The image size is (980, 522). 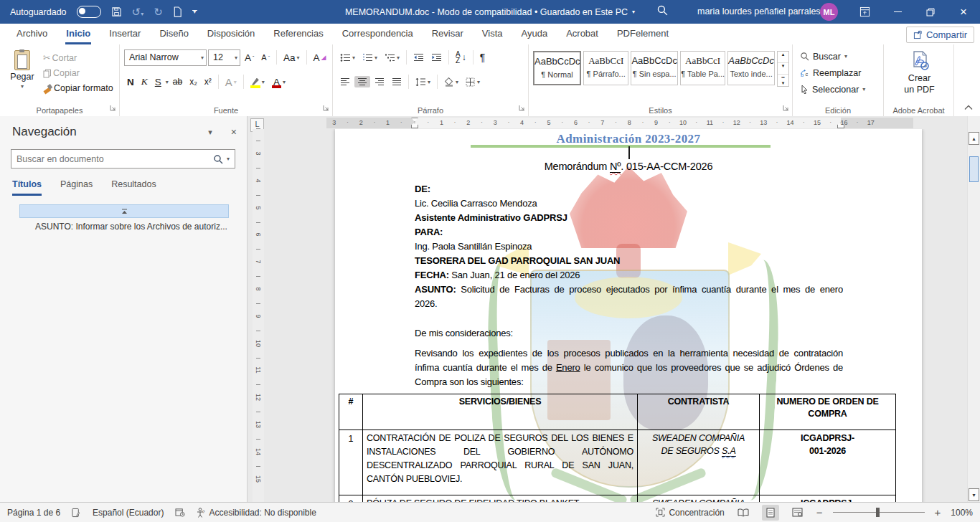 I want to click on styles-scroll-down-icon: ▾, so click(x=783, y=69).